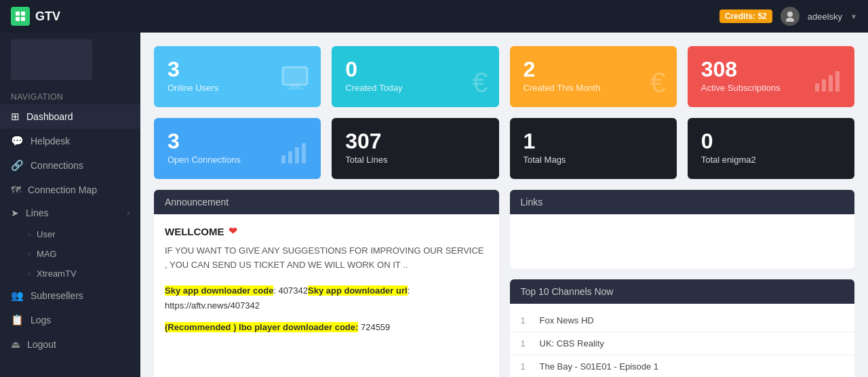  What do you see at coordinates (682, 202) in the screenshot?
I see `links-header: Links` at bounding box center [682, 202].